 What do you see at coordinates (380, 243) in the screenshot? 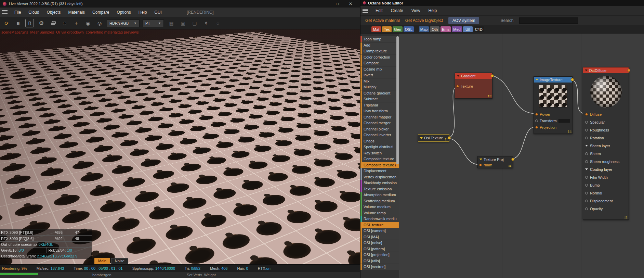
I see `node-list-item: OSL[noise]` at bounding box center [380, 243].